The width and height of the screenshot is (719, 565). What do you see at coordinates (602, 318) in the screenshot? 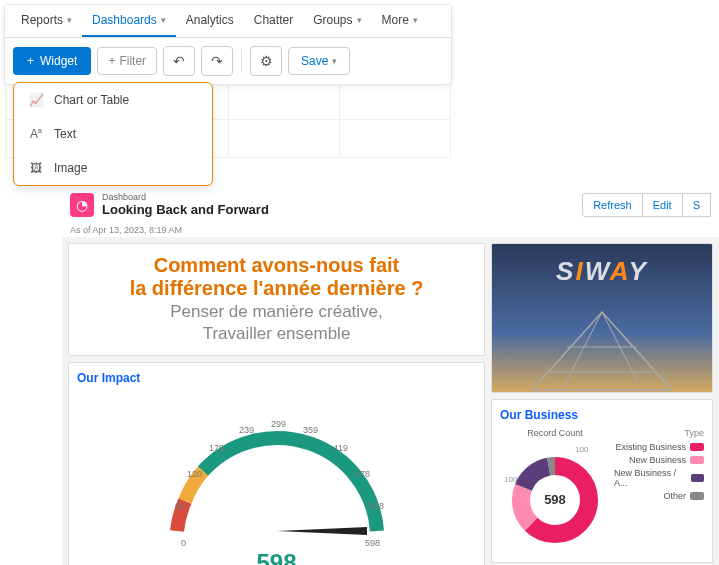
I see `image-widget: SIWAY` at bounding box center [602, 318].